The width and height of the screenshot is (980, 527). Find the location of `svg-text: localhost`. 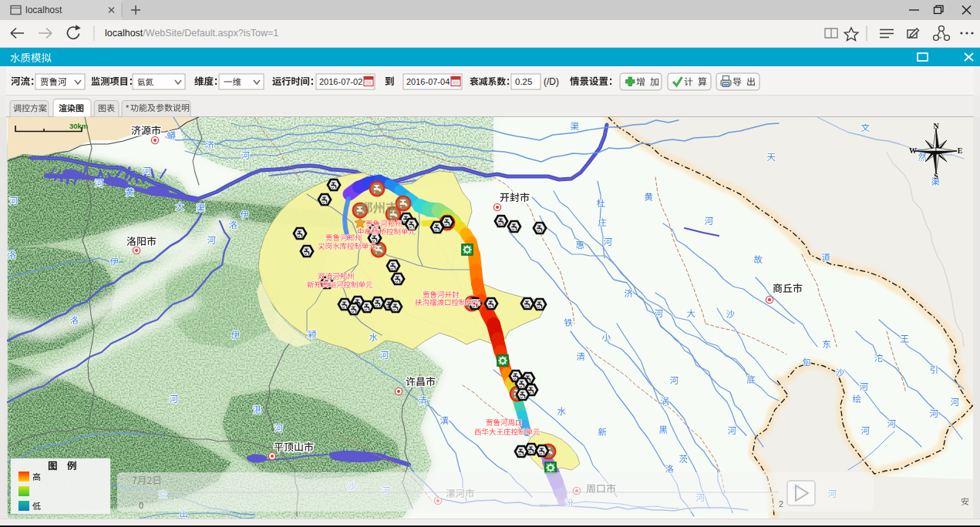

svg-text: localhost is located at coordinates (44, 10).